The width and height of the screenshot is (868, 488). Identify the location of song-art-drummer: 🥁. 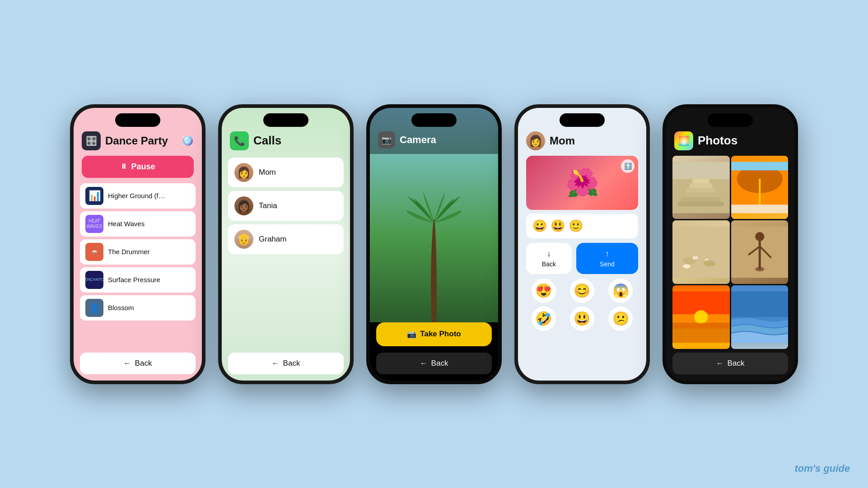
(94, 252).